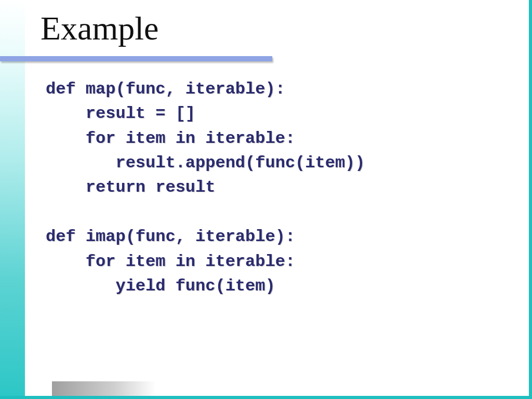 This screenshot has height=399, width=532. I want to click on title-underline, so click(136, 59).